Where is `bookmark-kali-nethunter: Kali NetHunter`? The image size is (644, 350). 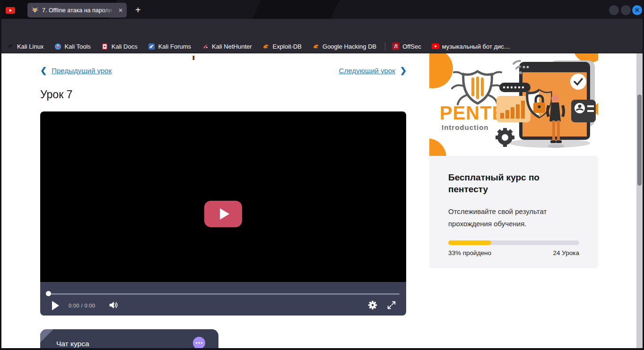 bookmark-kali-nethunter: Kali NetHunter is located at coordinates (227, 46).